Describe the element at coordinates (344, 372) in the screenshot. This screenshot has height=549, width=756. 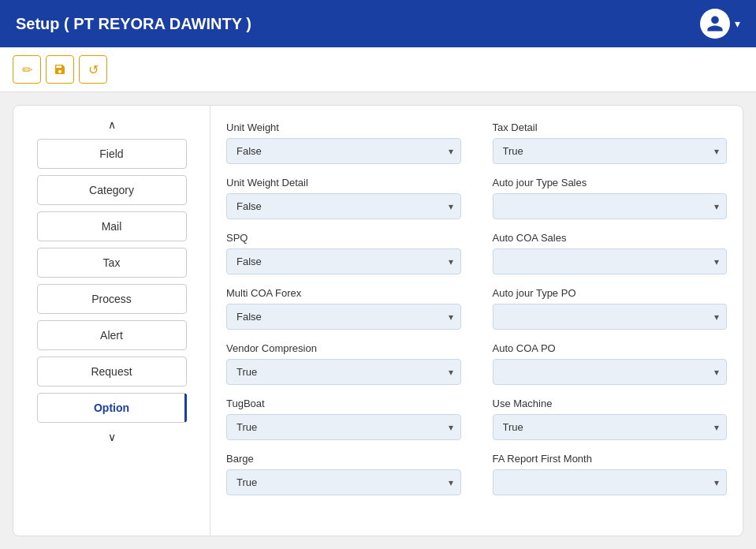
I see `vendor-compresion-select-wrapper: TrueFalse` at that location.